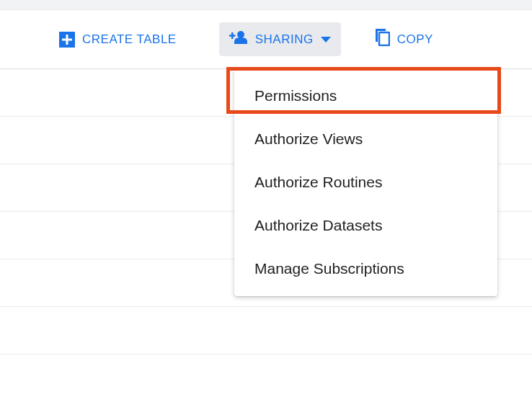  Describe the element at coordinates (280, 39) in the screenshot. I see `sharing-button: SHARING` at that location.